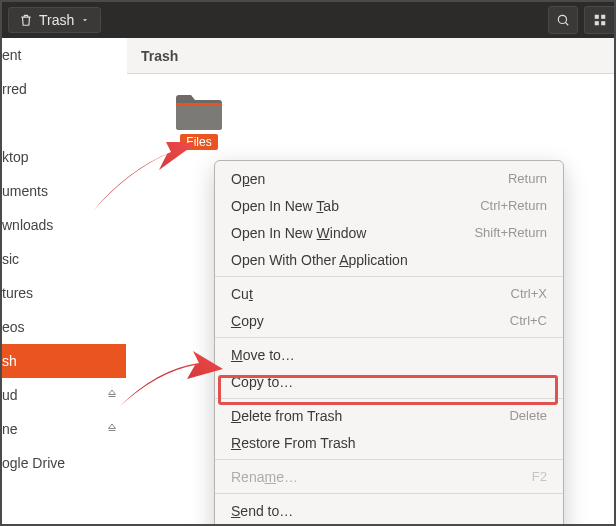  I want to click on ctx-send-to: Send to…, so click(389, 510).